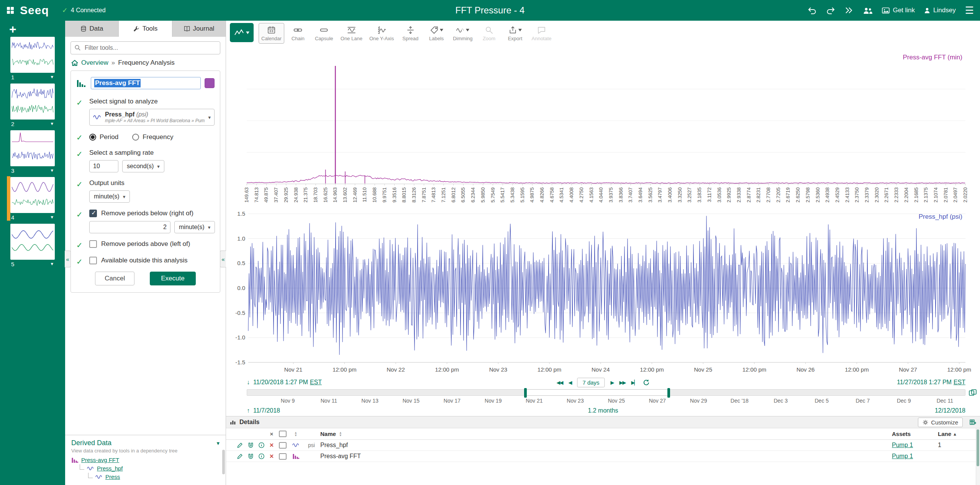  What do you see at coordinates (146, 48) in the screenshot?
I see `search-input` at bounding box center [146, 48].